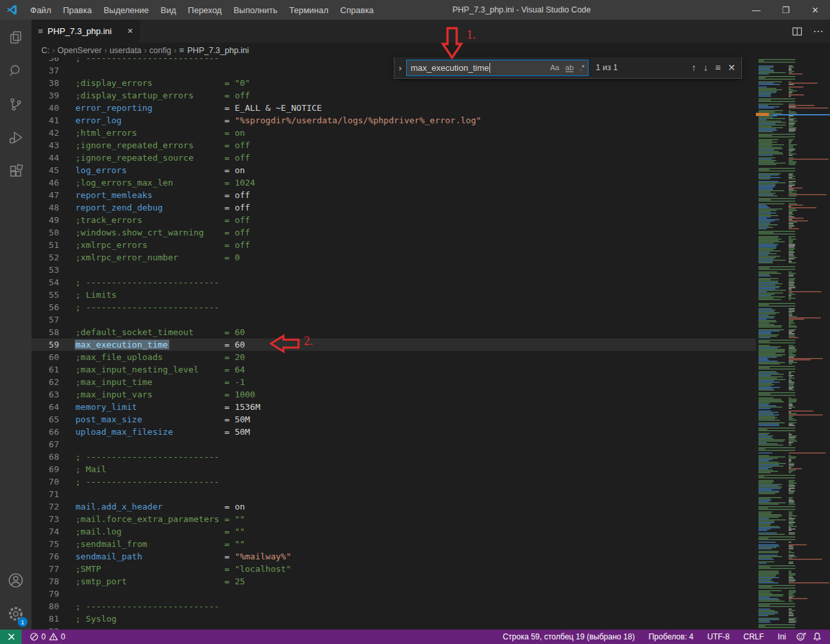 This screenshot has width=830, height=644. Describe the element at coordinates (394, 270) in the screenshot. I see `code-line: 53` at that location.